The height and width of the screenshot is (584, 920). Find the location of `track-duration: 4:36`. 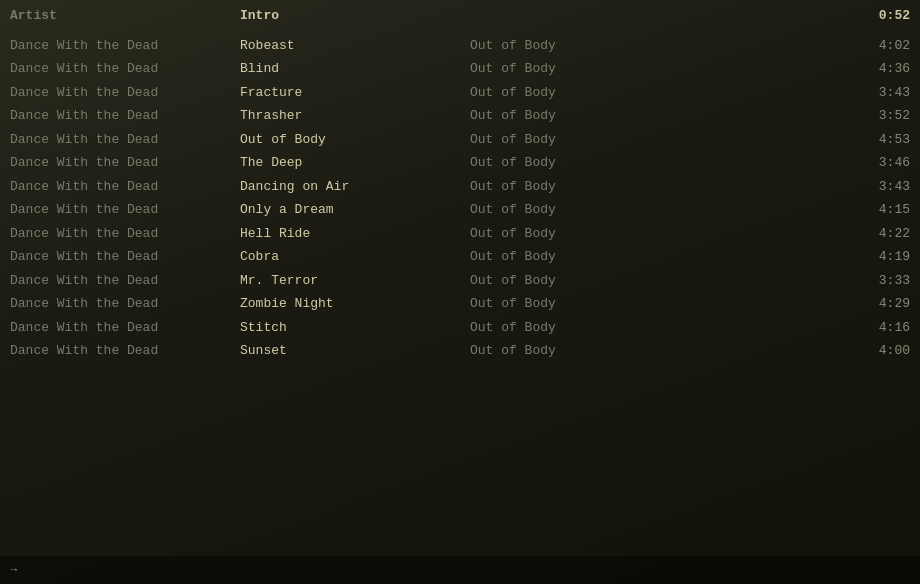

track-duration: 4:36 is located at coordinates (790, 69).